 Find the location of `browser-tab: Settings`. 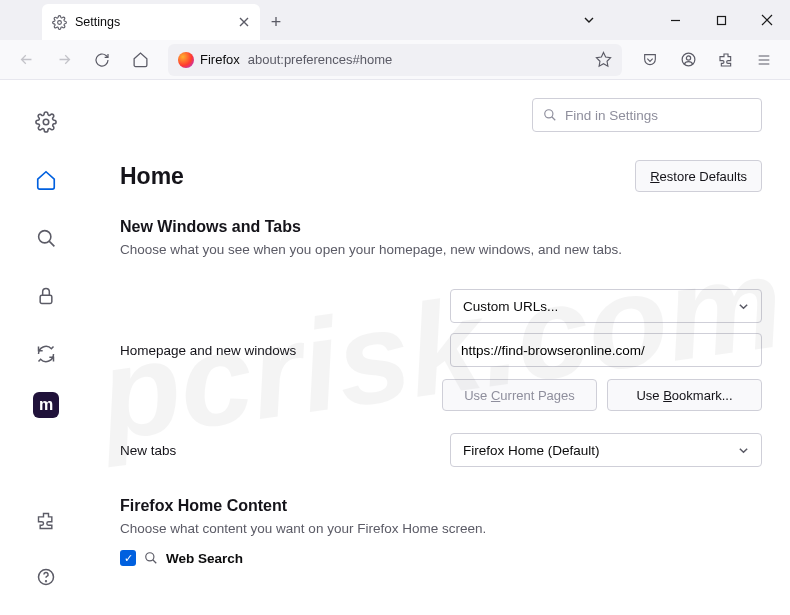

browser-tab: Settings is located at coordinates (151, 22).